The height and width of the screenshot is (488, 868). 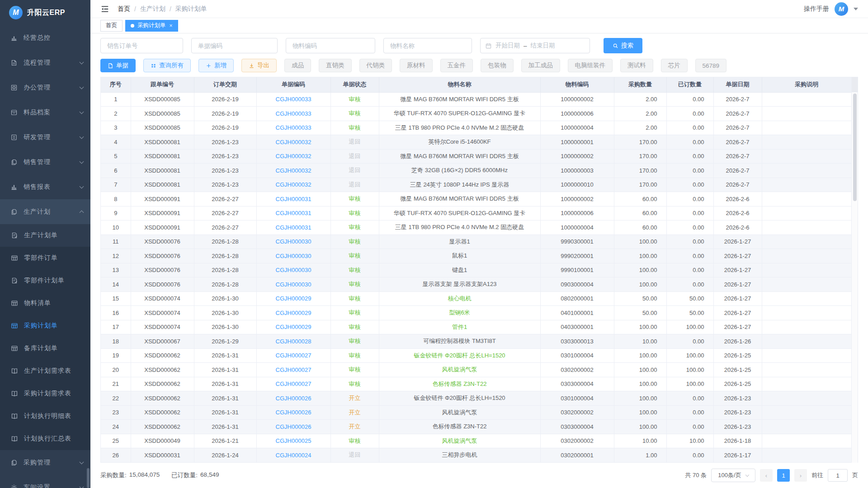 What do you see at coordinates (330, 46) in the screenshot?
I see `material-code-input` at bounding box center [330, 46].